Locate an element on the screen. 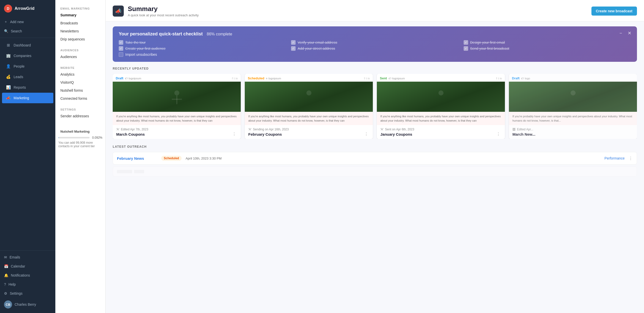 The height and width of the screenshot is (313, 644). marketing-usage: Nutshell Marketing 0.092% You can add 99… is located at coordinates (80, 139).